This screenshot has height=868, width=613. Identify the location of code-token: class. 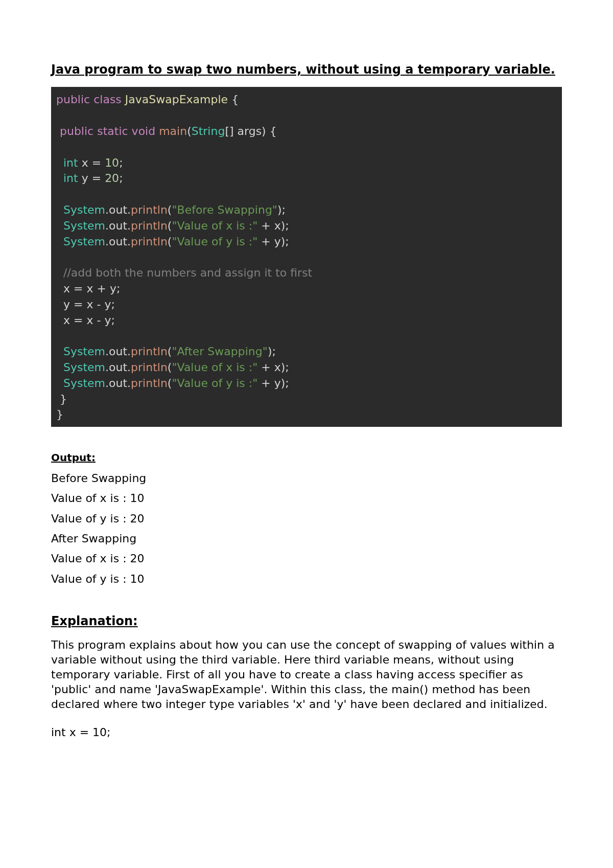
(107, 99).